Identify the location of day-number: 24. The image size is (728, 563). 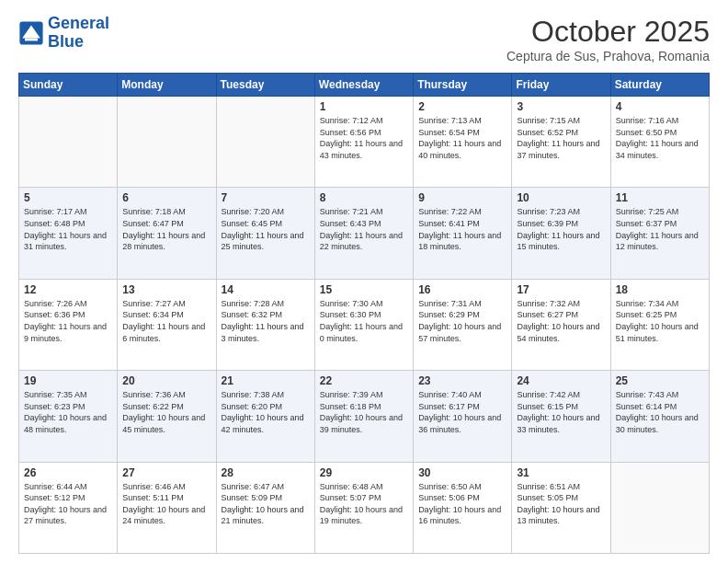
(561, 381).